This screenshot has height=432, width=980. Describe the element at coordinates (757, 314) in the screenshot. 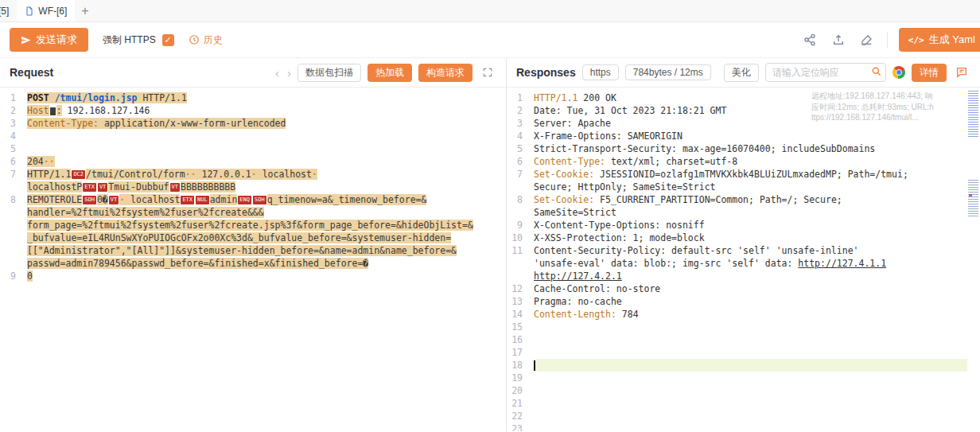

I see `line-content: Content-Length: 784` at that location.